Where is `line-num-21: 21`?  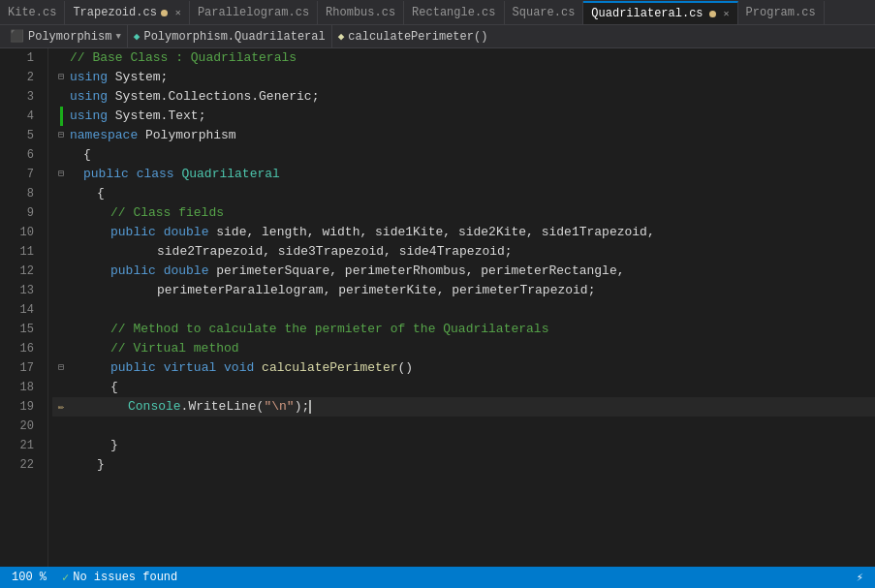
line-num-21: 21 is located at coordinates (19, 446).